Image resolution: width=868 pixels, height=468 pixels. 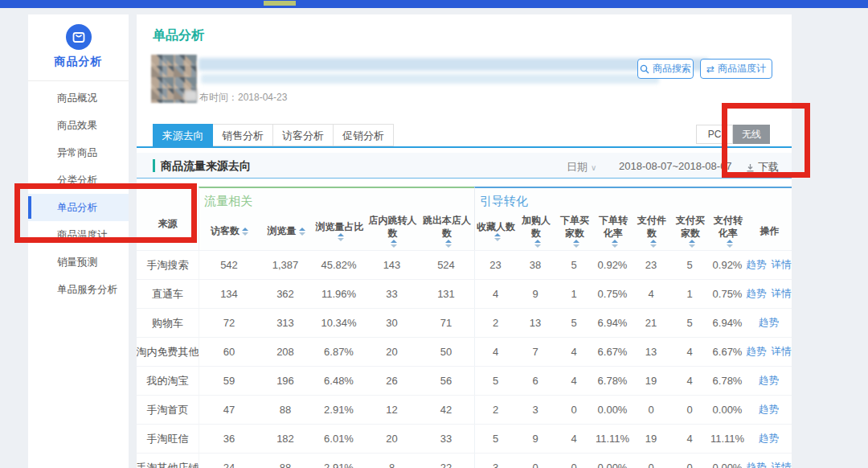 I want to click on product-search-button: 商品搜索, so click(x=665, y=69).